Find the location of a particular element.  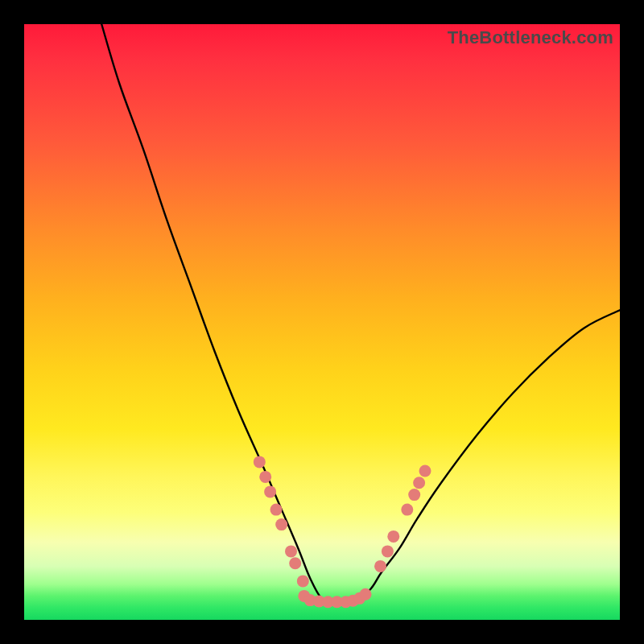

watermark-text: TheBottleneck.com is located at coordinates (530, 38).